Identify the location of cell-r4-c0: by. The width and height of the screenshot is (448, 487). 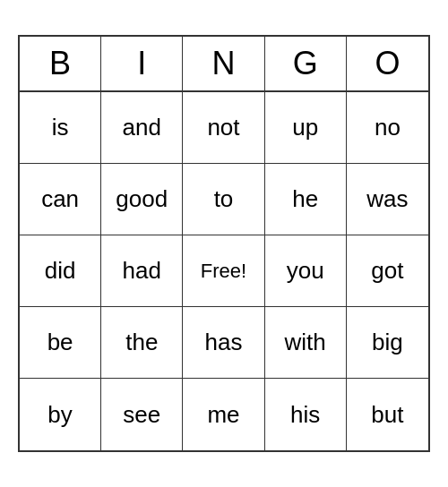
(61, 414).